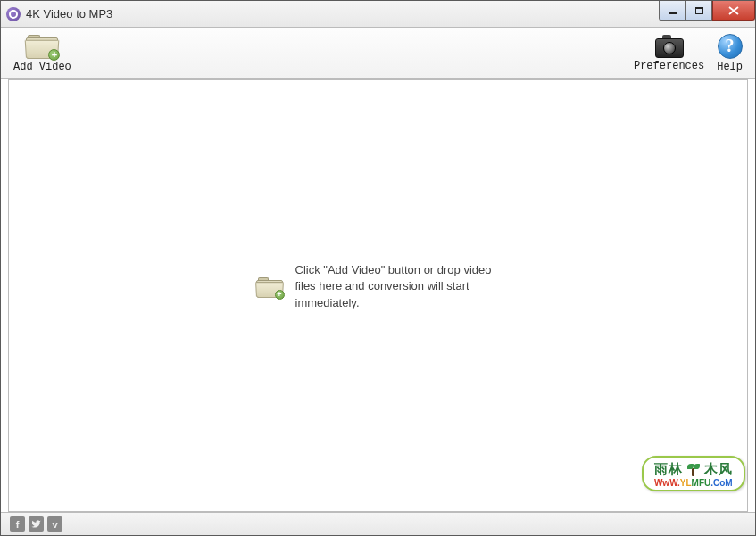 Image resolution: width=756 pixels, height=536 pixels. What do you see at coordinates (719, 469) in the screenshot?
I see `watermark-text-right: 木风` at bounding box center [719, 469].